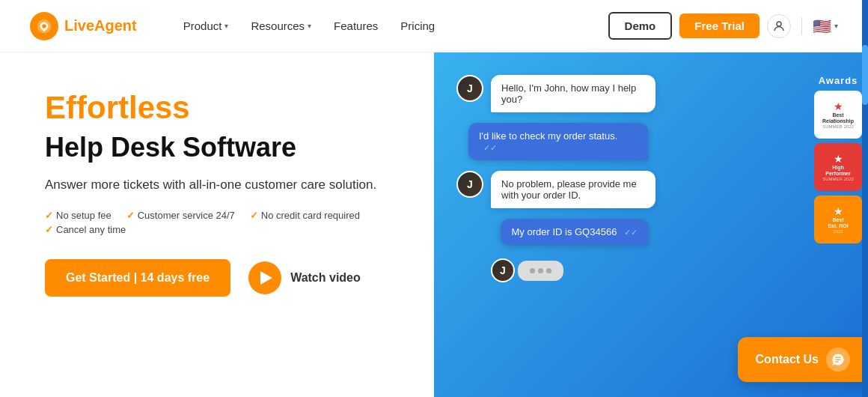 The image size is (868, 397). What do you see at coordinates (556, 270) in the screenshot?
I see `typing-indicator: J` at bounding box center [556, 270].